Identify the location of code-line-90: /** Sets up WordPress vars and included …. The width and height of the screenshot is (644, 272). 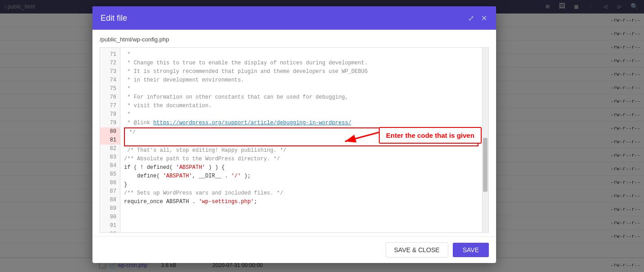
(301, 194).